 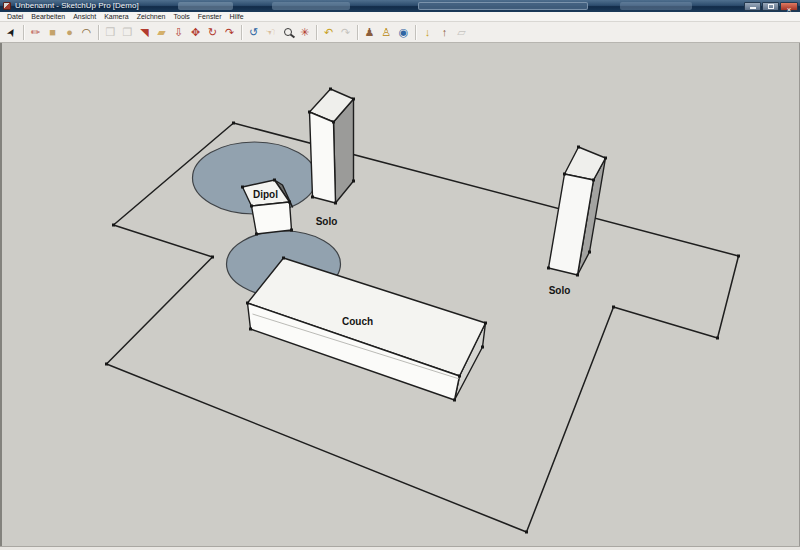 I want to click on get-models-icon: ↓, so click(x=428, y=32).